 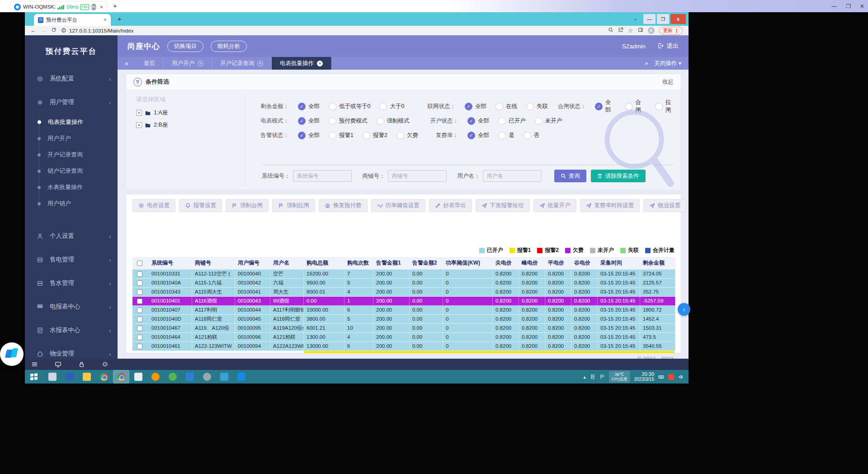 I want to click on expand-icon: +, so click(x=139, y=113).